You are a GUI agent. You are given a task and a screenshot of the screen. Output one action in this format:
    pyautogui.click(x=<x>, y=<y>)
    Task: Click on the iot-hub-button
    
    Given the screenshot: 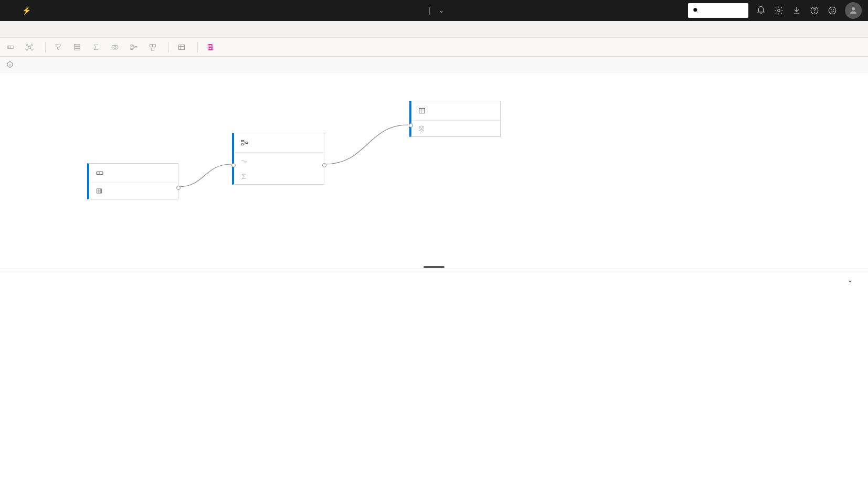 What is the action you would take?
    pyautogui.click(x=31, y=47)
    